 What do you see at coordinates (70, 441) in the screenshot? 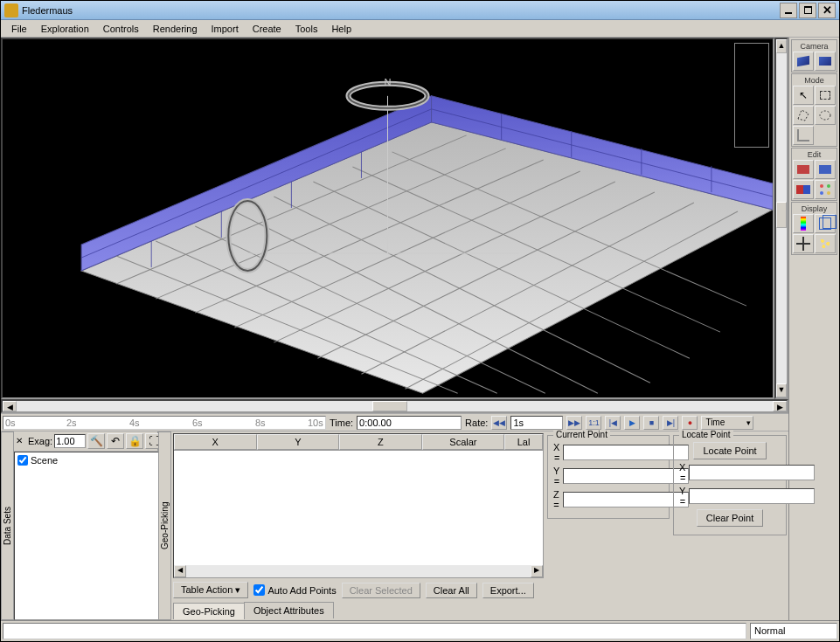
I see `exag-input` at bounding box center [70, 441].